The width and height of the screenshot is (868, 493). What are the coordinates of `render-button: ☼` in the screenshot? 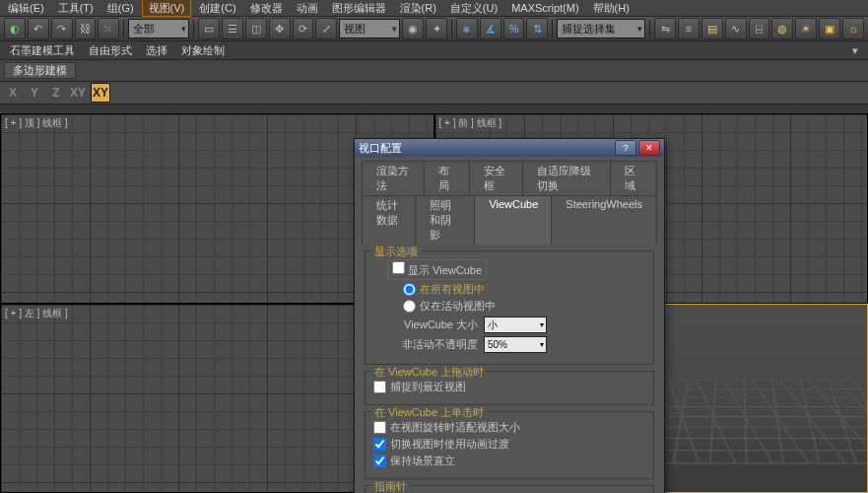 It's located at (853, 29).